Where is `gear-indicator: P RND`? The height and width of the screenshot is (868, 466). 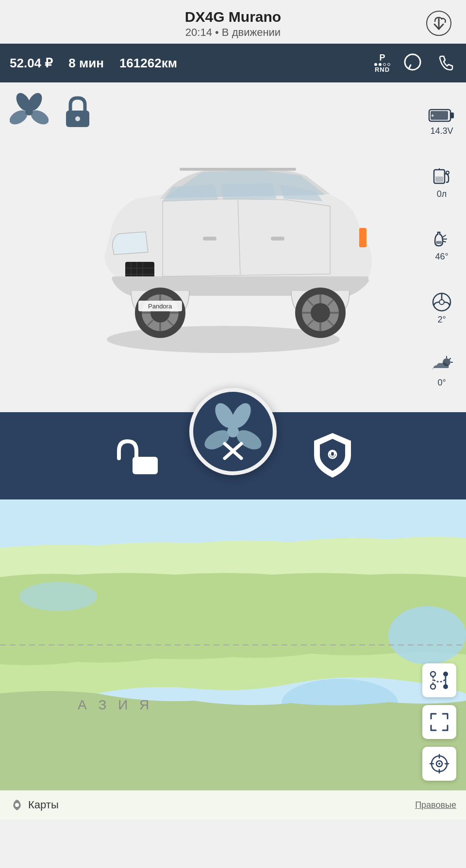 gear-indicator: P RND is located at coordinates (383, 63).